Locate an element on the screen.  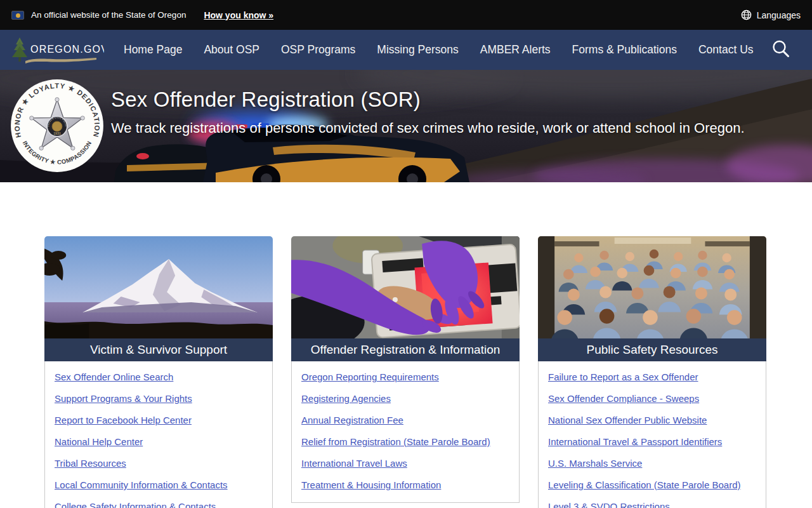
nav-item-about-osp: About OSP is located at coordinates (232, 50).